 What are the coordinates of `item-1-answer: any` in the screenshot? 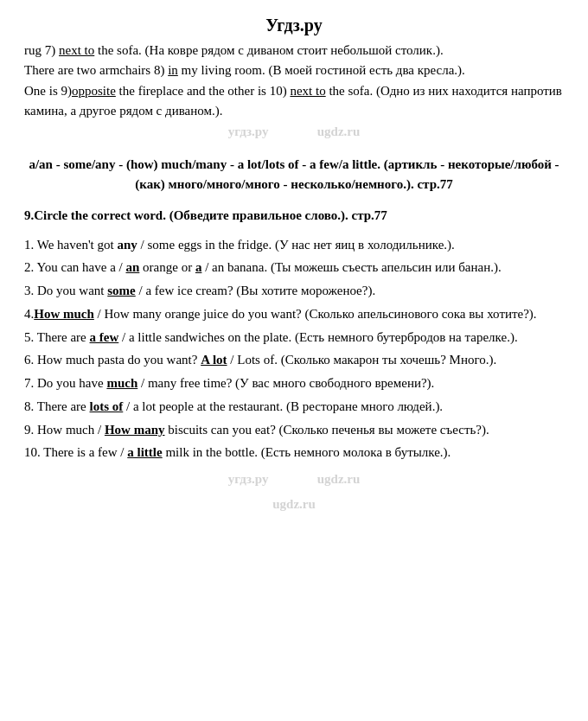 It's located at (126, 245).